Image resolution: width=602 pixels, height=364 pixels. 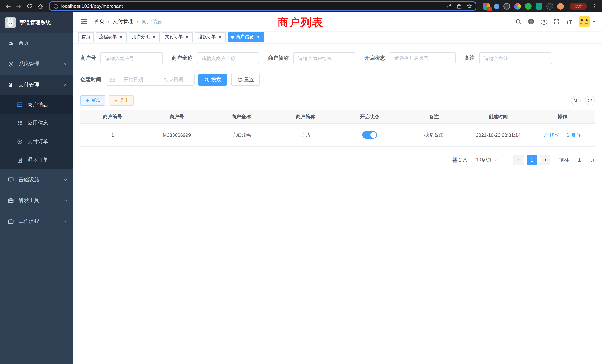 What do you see at coordinates (569, 21) in the screenshot?
I see `font-size-icon: тT` at bounding box center [569, 21].